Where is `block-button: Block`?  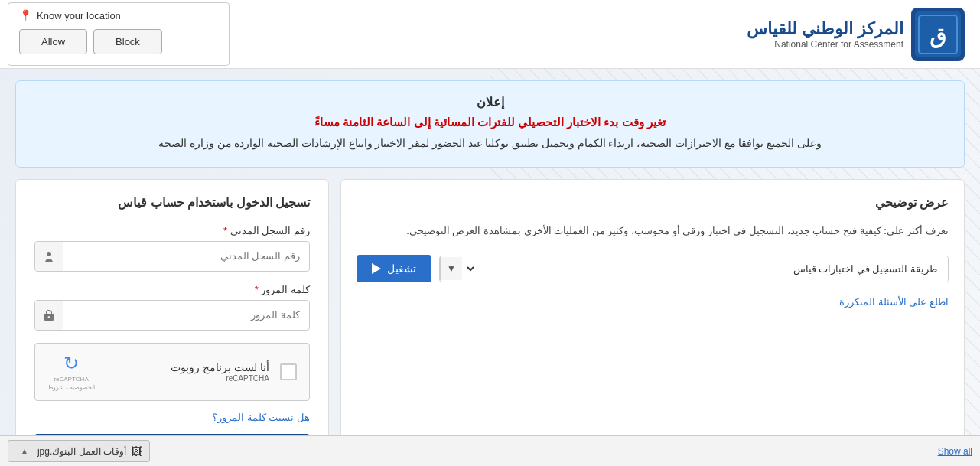 block-button: Block is located at coordinates (128, 41).